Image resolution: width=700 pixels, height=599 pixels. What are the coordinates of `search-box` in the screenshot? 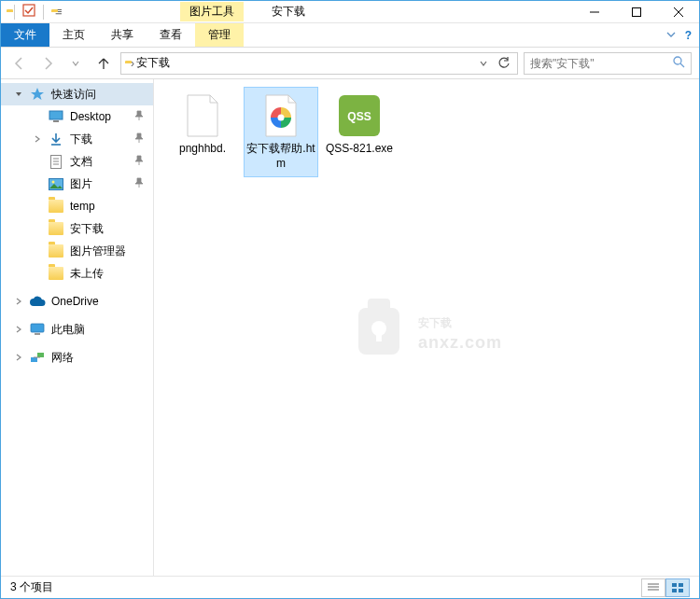 It's located at (608, 63).